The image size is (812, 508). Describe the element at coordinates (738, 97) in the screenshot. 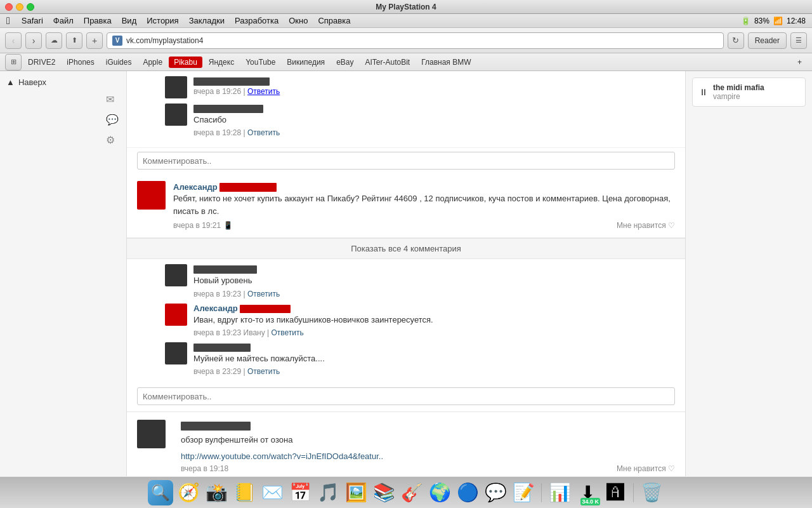

I see `music-track: vampire` at that location.